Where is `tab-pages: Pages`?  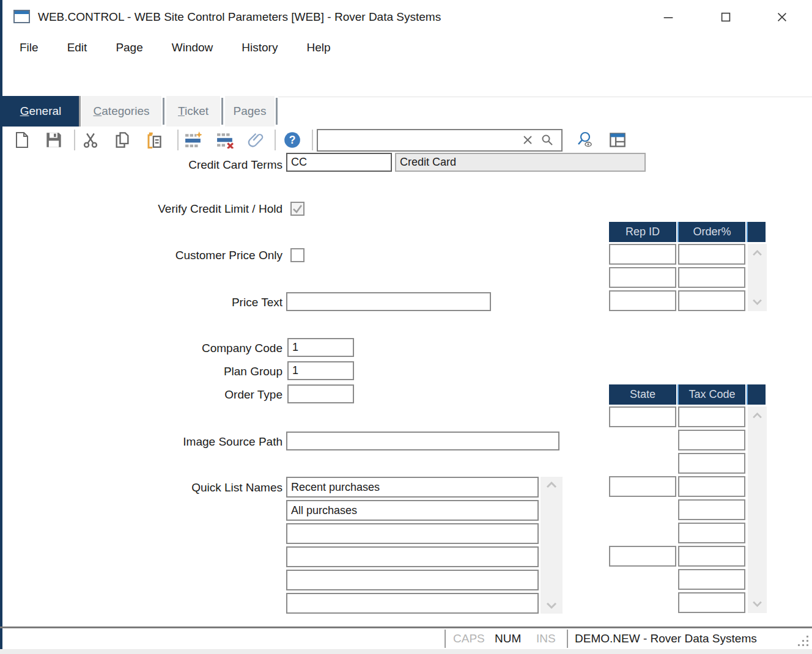
tab-pages: Pages is located at coordinates (249, 111).